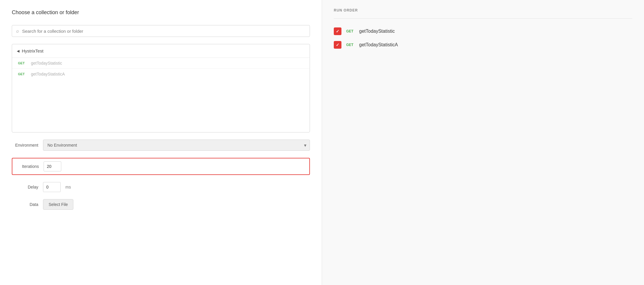  What do you see at coordinates (25, 187) in the screenshot?
I see `delay-label: Delay` at bounding box center [25, 187].